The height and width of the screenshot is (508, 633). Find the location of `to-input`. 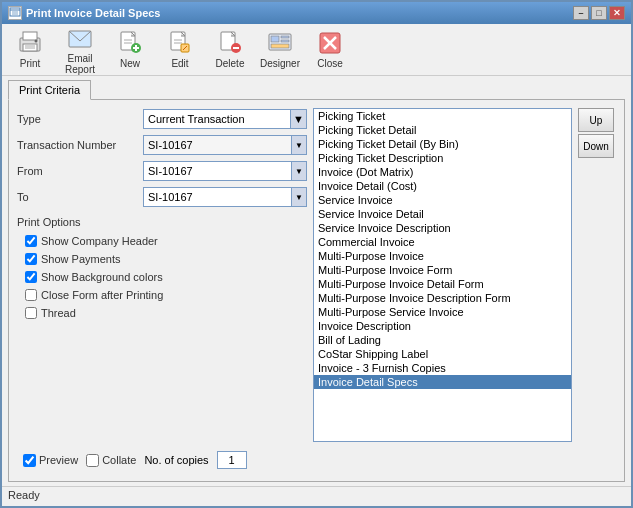

to-input is located at coordinates (217, 197).